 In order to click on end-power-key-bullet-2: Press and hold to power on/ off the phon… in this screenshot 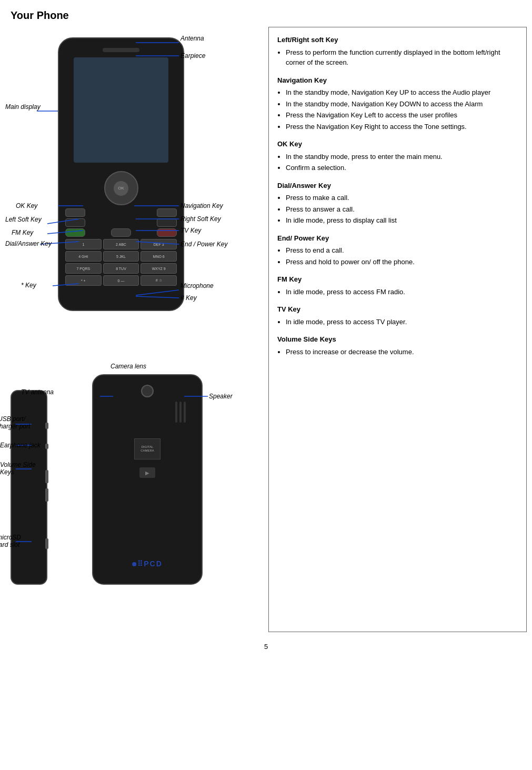, I will do `click(402, 262)`.